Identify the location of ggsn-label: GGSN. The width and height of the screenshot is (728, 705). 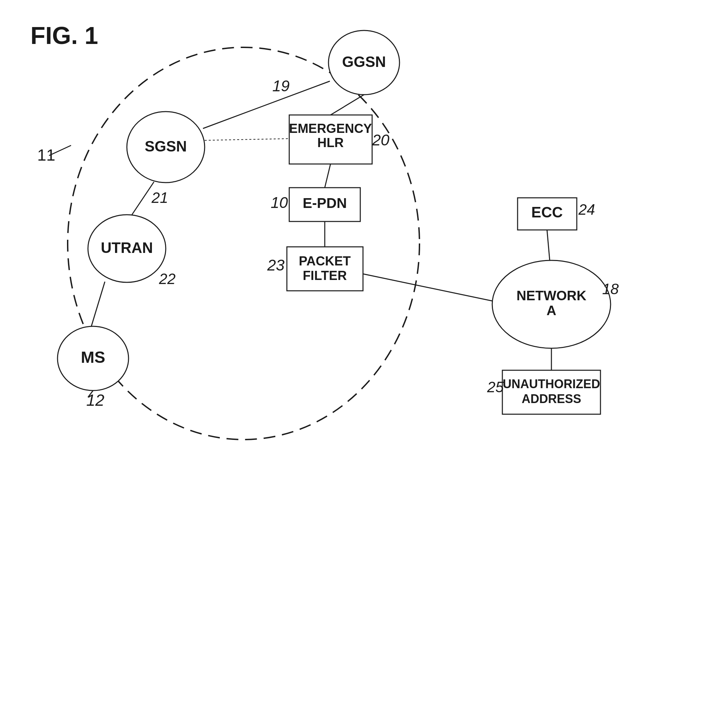
(364, 62).